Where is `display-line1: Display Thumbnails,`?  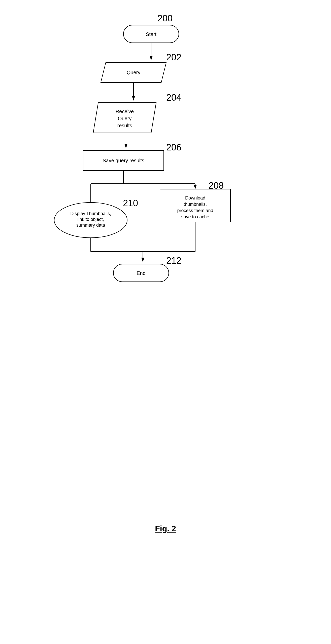 display-line1: Display Thumbnails, is located at coordinates (91, 214).